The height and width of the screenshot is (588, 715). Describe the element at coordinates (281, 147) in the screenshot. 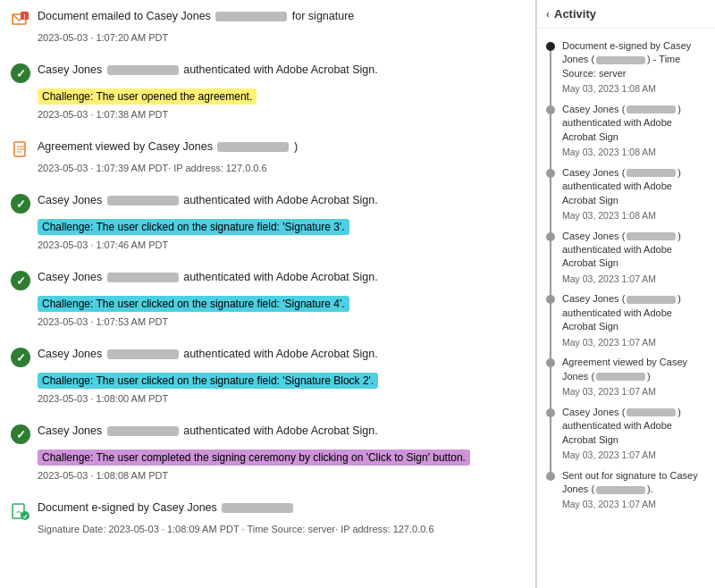

I see `event-text: Agreement viewed by Casey Jones )` at that location.